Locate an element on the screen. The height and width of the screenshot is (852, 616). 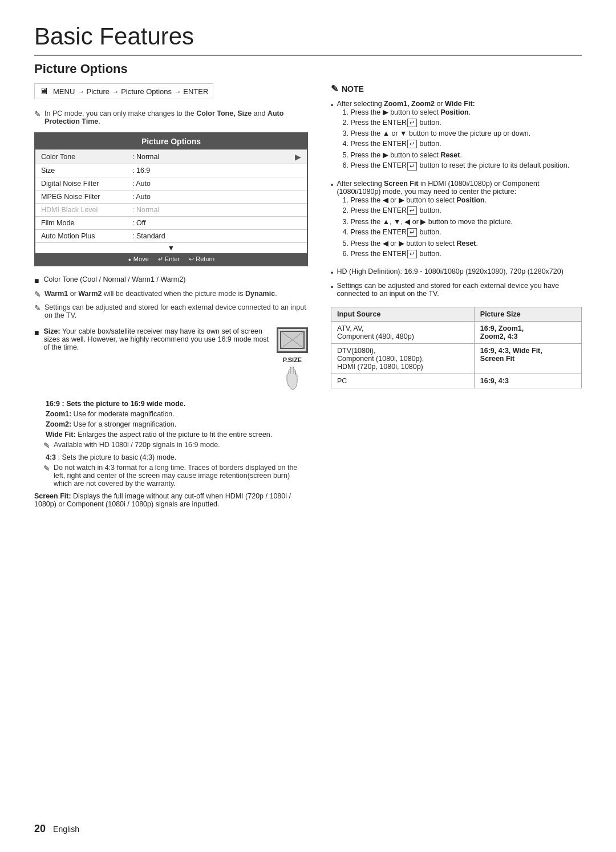
menu-icon: 🖥 is located at coordinates (44, 91).